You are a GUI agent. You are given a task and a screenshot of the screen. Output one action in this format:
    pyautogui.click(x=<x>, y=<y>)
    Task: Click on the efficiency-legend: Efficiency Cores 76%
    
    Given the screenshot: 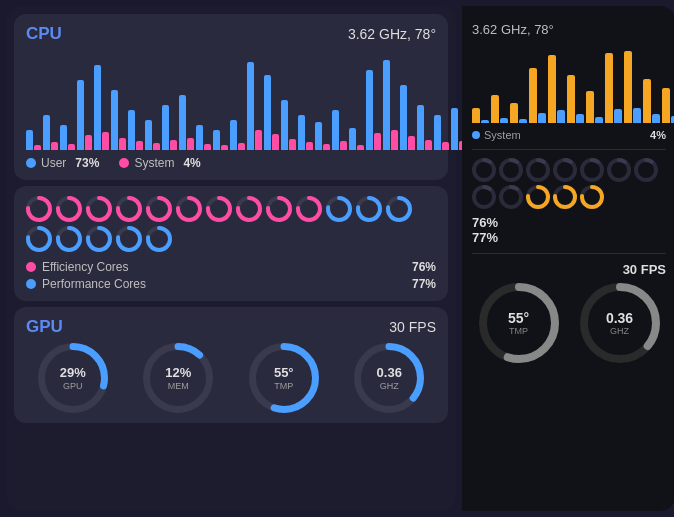 What is the action you would take?
    pyautogui.click(x=231, y=267)
    